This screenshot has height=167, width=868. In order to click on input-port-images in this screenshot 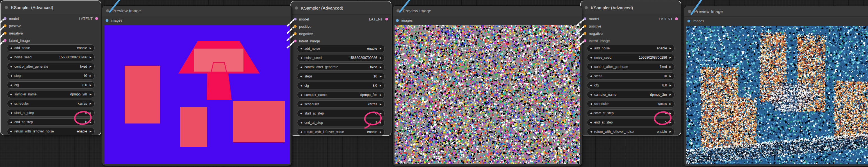, I will do `click(689, 21)`.